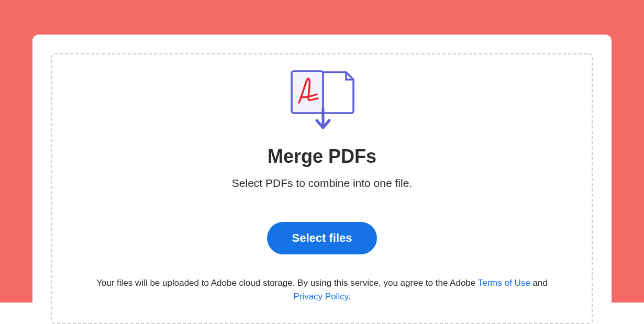 This screenshot has height=324, width=644. Describe the element at coordinates (322, 157) in the screenshot. I see `page-title: Merge PDFs` at that location.